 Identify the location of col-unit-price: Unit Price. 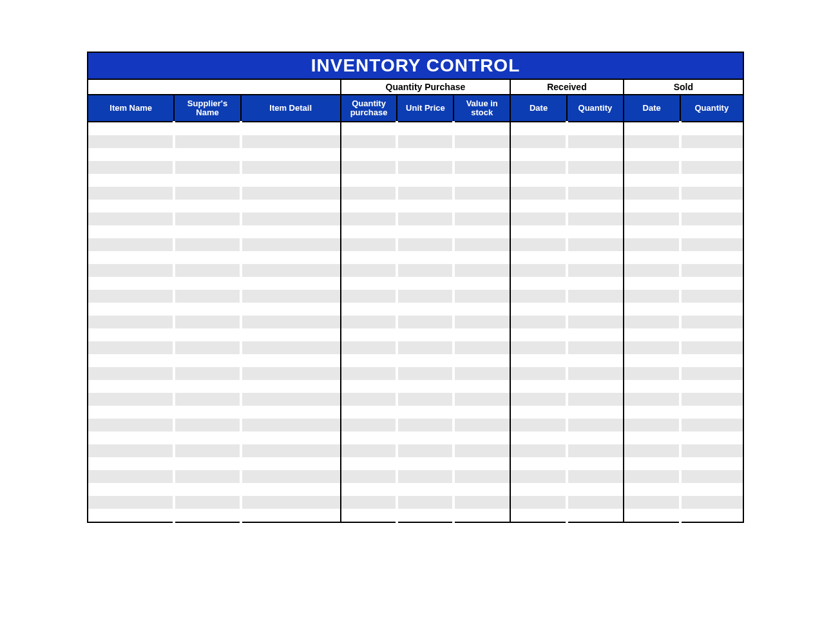
(425, 108).